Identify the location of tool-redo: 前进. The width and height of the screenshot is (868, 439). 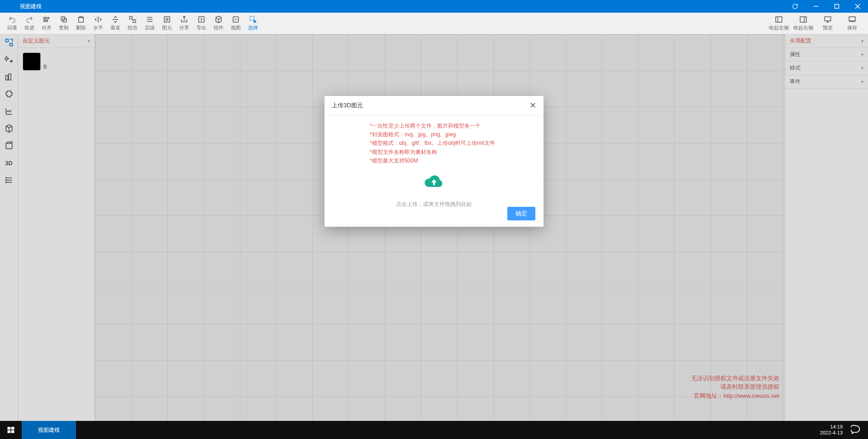
(29, 24).